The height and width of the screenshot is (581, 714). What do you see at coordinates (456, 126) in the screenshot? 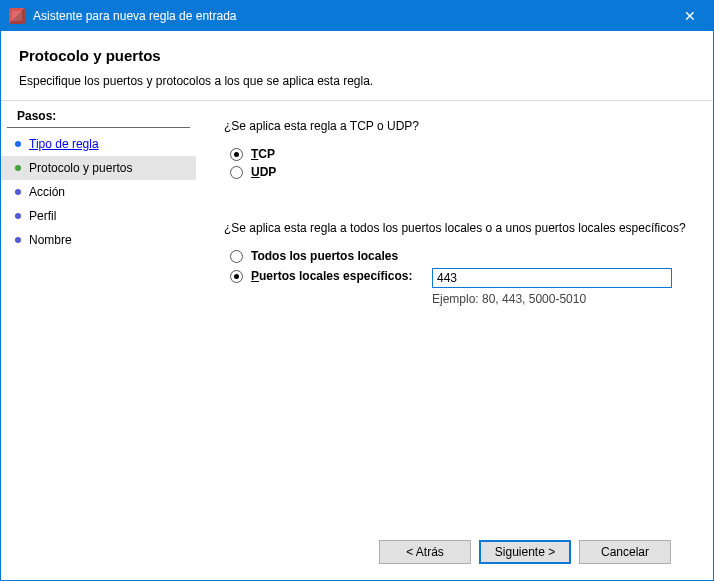
I see `question-protocol: ¿Se aplica esta regla a TCP o UDP?` at bounding box center [456, 126].